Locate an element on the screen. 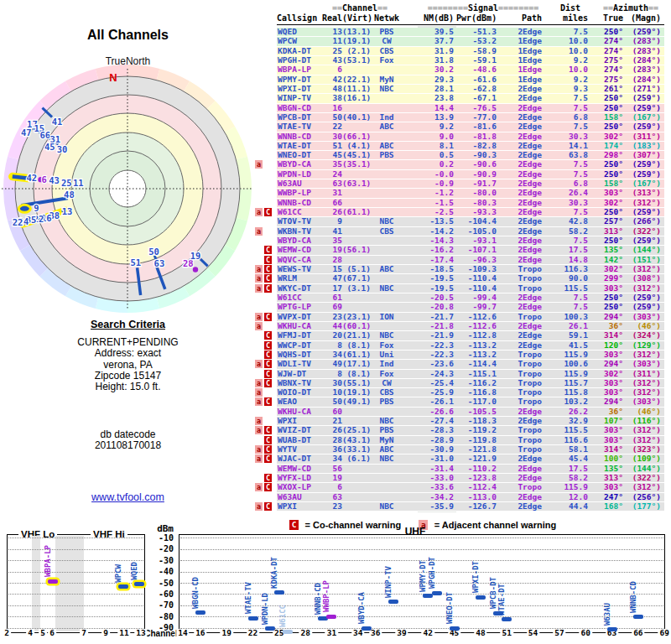  y-tick-label: -20 is located at coordinates (161, 548).